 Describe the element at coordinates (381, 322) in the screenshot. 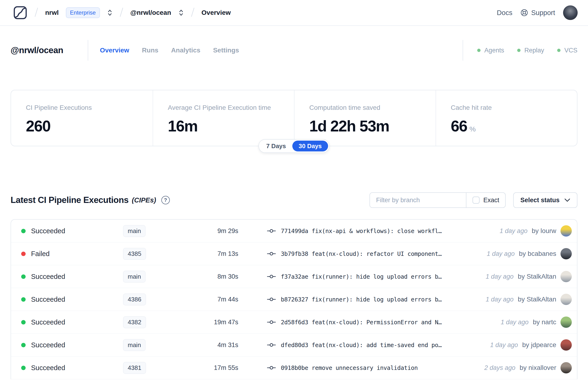

I see `commit-cell: 2d58f6d3 feat(nx-cloud): PermissionError…` at that location.